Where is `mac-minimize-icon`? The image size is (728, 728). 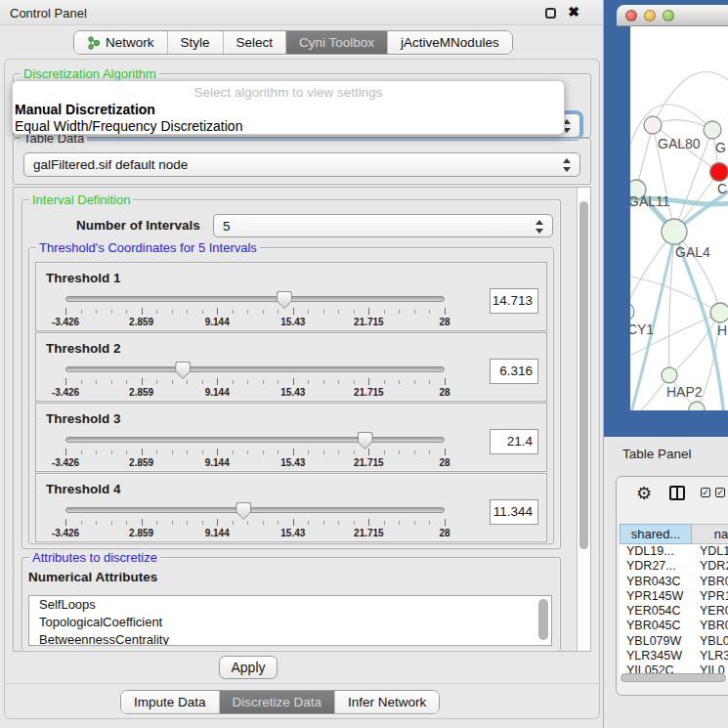 mac-minimize-icon is located at coordinates (650, 16).